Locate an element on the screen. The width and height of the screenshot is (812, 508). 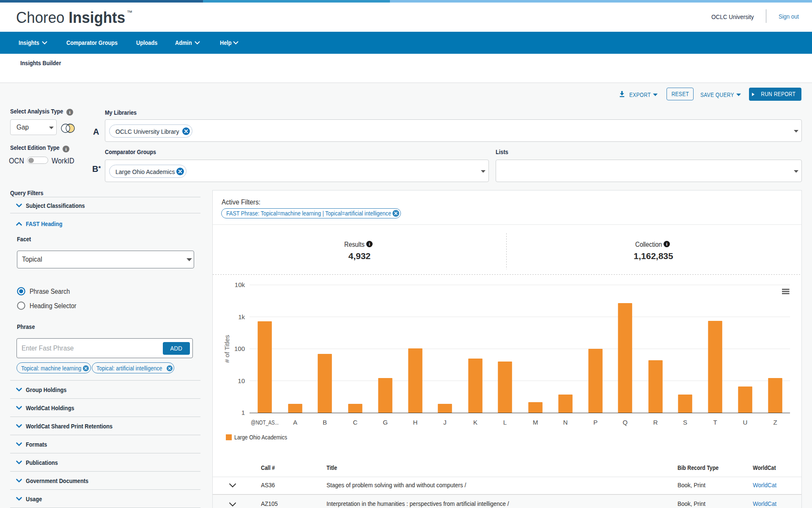
svg-text: 10k is located at coordinates (240, 284).